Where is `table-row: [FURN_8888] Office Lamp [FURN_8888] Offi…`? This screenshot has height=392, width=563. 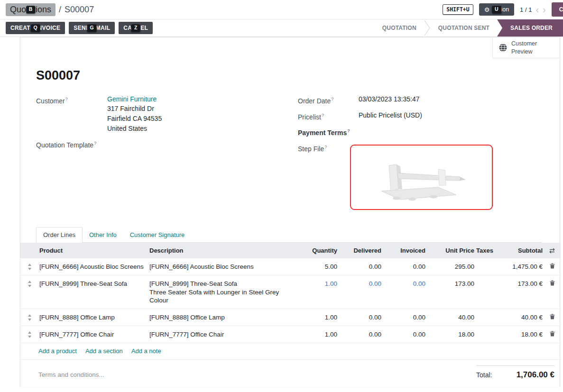 table-row: [FURN_8888] Office Lamp [FURN_8888] Offi… is located at coordinates (290, 318).